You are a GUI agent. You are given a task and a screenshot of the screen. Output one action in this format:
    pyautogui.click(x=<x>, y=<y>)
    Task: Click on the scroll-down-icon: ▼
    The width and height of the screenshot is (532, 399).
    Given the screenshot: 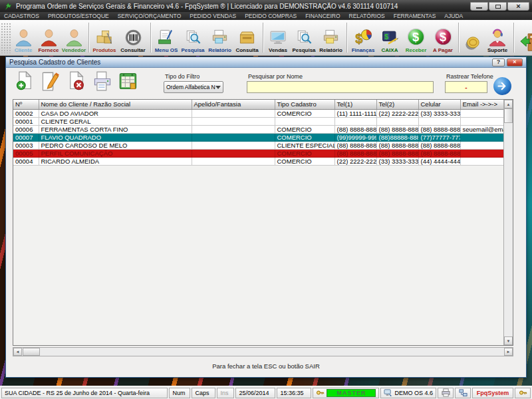 What is the action you would take?
    pyautogui.click(x=508, y=340)
    